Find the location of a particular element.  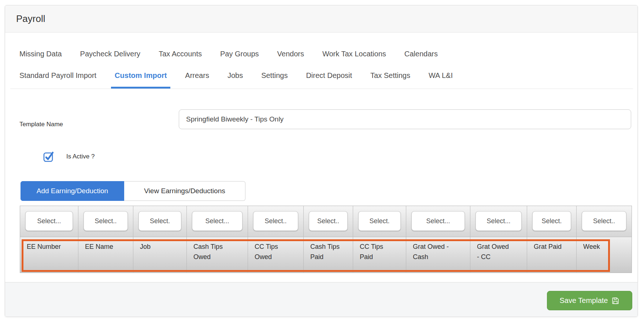

tab-pay-groups: Pay Groups is located at coordinates (240, 54).